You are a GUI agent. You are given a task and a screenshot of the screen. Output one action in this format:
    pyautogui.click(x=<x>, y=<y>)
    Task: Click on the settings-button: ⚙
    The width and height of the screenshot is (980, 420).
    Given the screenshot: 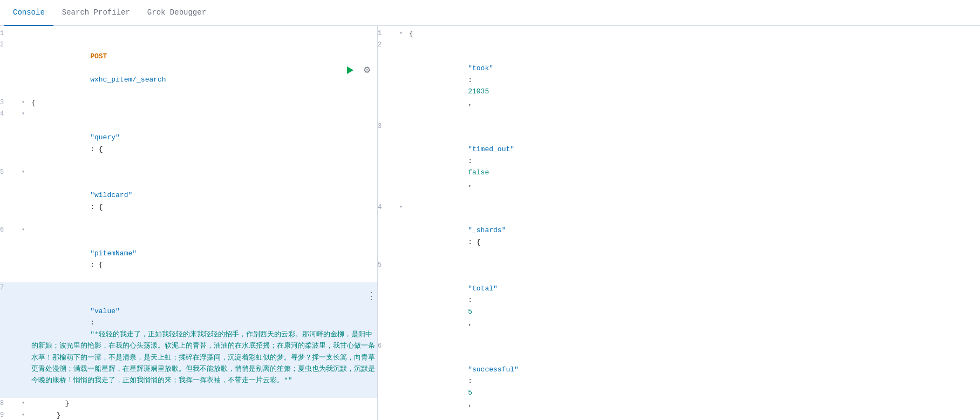 What is the action you would take?
    pyautogui.click(x=367, y=70)
    